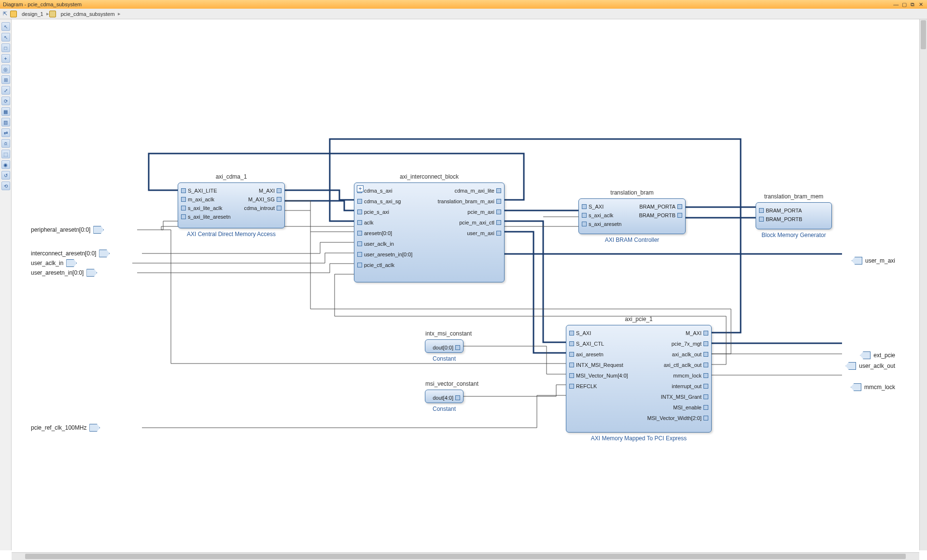 This screenshot has height=560, width=927. Describe the element at coordinates (206, 217) in the screenshot. I see `port-s-axi-lite-aresetn: s_axi_lite_aresetn` at that location.